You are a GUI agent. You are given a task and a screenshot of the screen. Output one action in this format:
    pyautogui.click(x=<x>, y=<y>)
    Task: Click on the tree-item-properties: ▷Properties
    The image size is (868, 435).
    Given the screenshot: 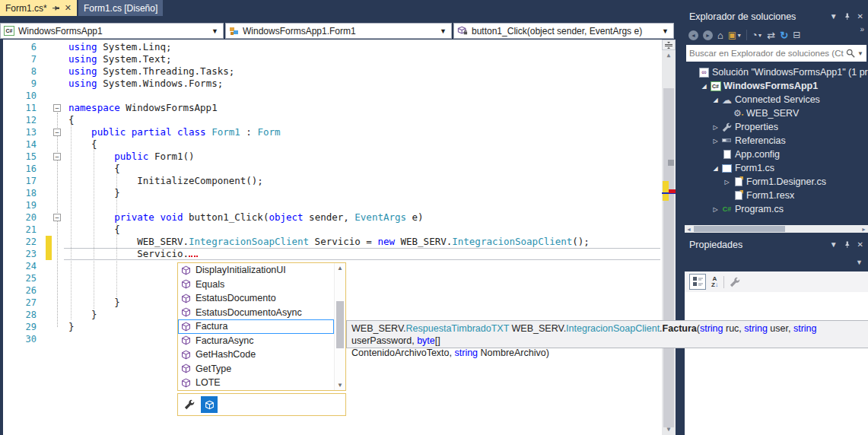 What is the action you would take?
    pyautogui.click(x=776, y=127)
    